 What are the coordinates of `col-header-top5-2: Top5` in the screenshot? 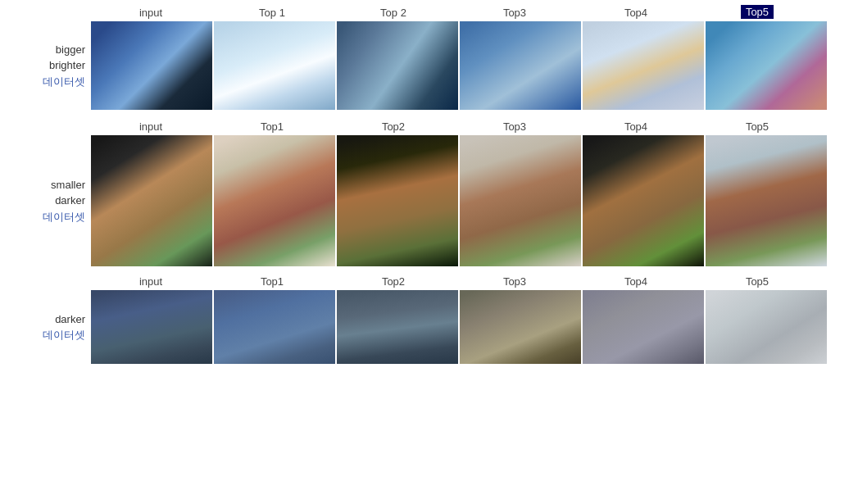 It's located at (757, 126).